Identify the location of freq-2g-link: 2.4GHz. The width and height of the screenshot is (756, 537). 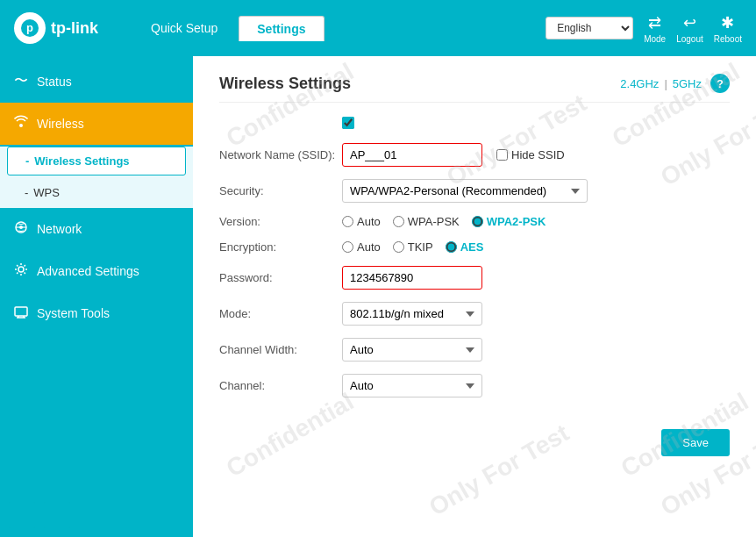
(639, 84).